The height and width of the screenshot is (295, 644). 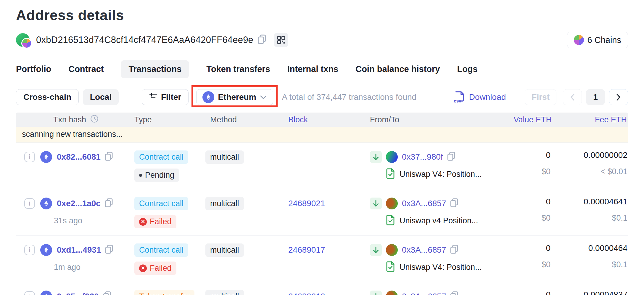 What do you see at coordinates (247, 120) in the screenshot?
I see `col-header-method: Method` at bounding box center [247, 120].